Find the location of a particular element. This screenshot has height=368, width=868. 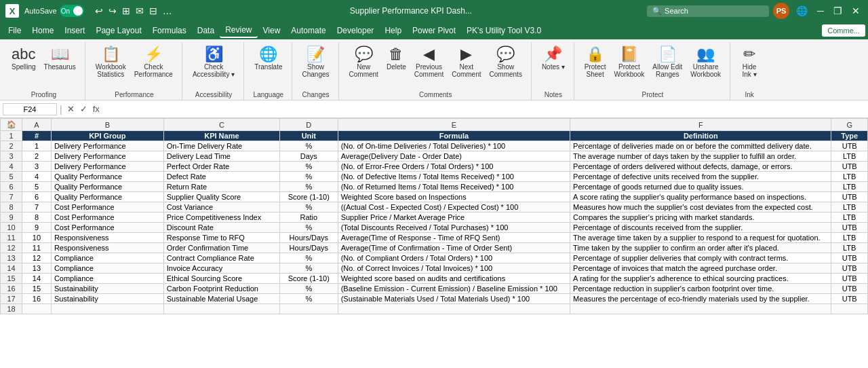

formula-input is located at coordinates (485, 109).